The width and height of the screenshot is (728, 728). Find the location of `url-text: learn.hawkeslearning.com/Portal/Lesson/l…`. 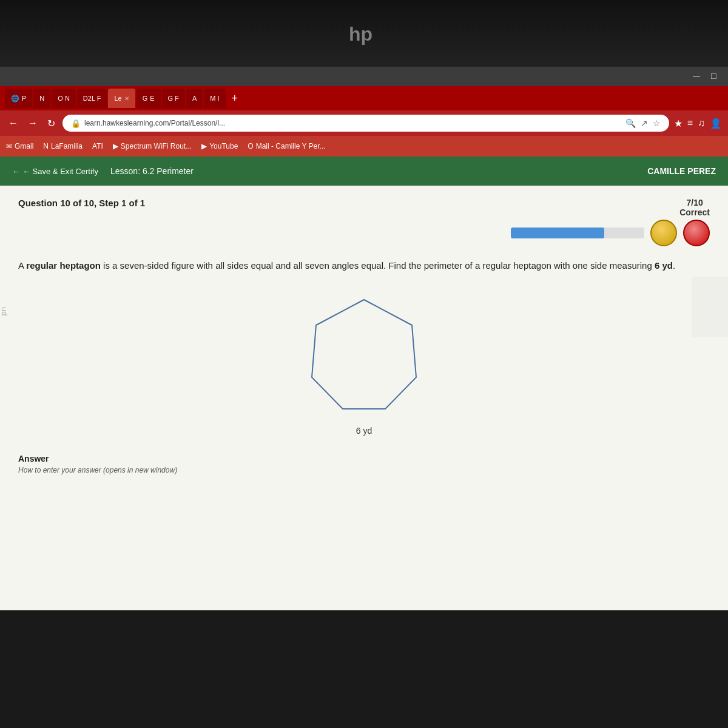

url-text: learn.hawkeslearning.com/Portal/Lesson/l… is located at coordinates (155, 123).